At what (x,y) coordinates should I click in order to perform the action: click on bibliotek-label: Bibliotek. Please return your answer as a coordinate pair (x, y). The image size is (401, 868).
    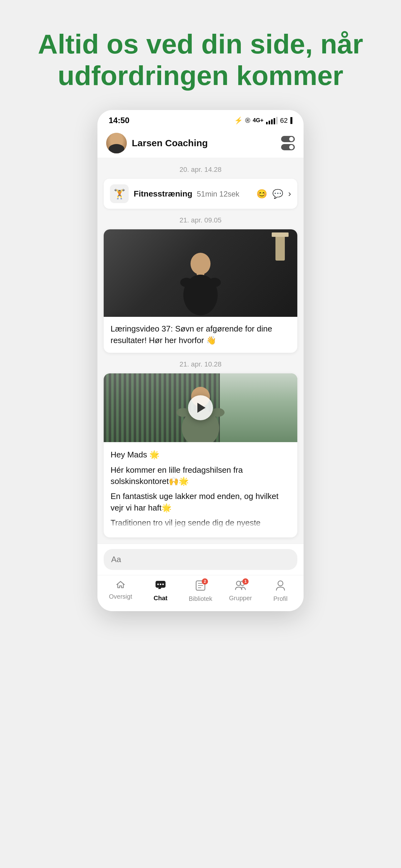
    Looking at the image, I should click on (201, 599).